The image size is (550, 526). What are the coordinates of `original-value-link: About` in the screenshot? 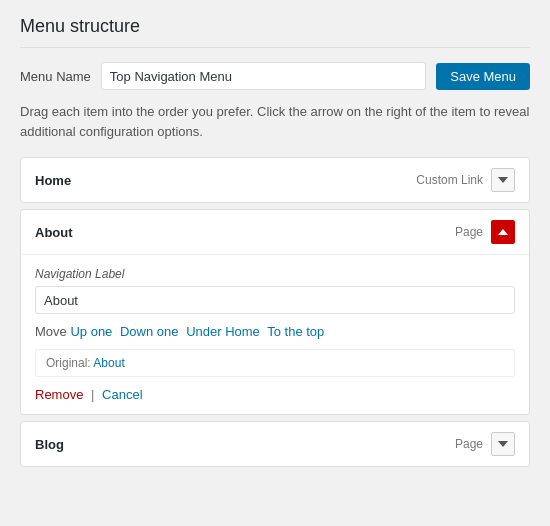 It's located at (108, 363).